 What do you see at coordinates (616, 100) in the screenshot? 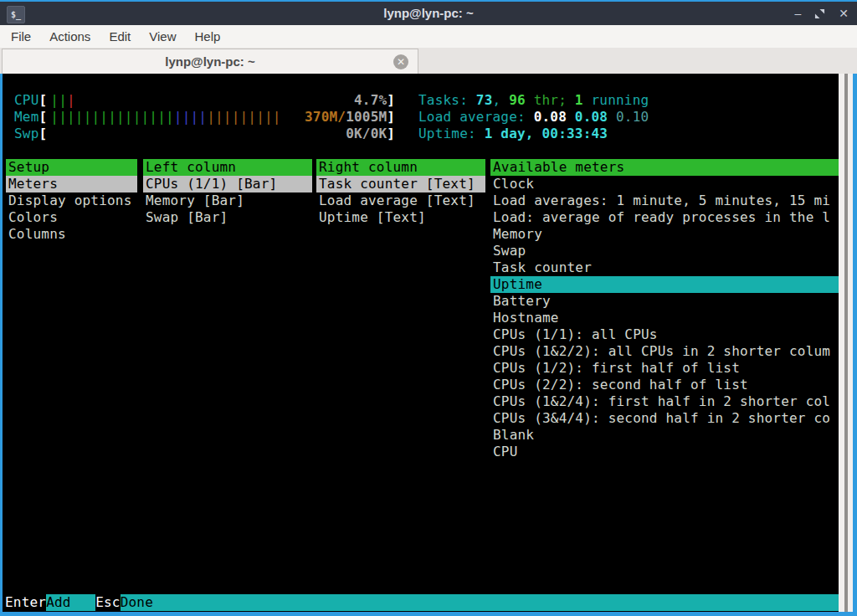
I see `stat-part: running` at bounding box center [616, 100].